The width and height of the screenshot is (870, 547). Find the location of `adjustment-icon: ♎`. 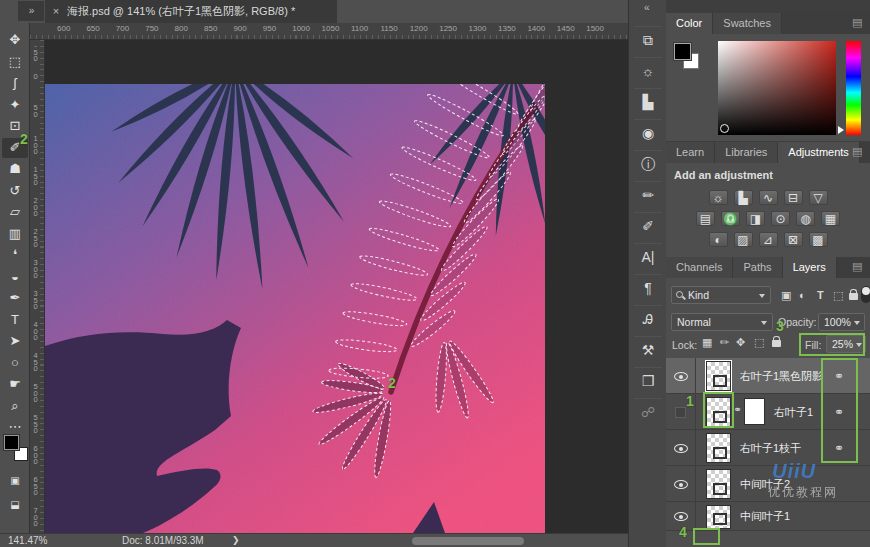

adjustment-icon: ♎ is located at coordinates (730, 218).